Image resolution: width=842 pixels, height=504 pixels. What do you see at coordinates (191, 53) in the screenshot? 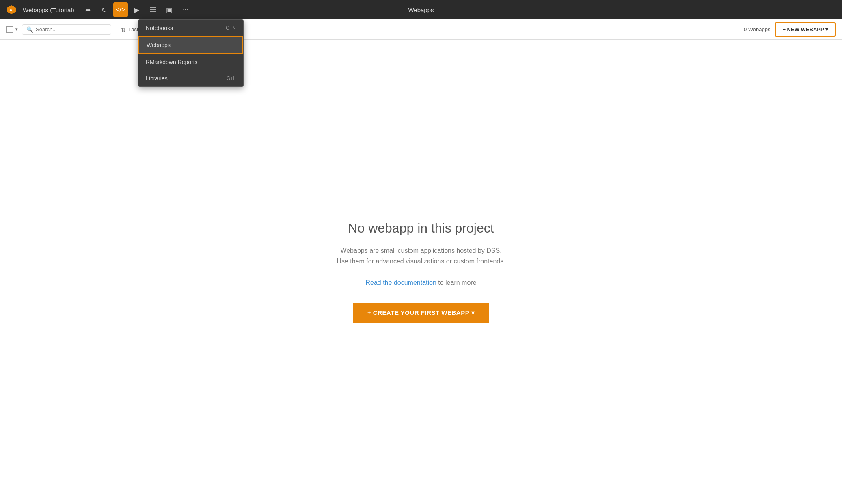
I see `type-dropdown-menu: Notebooks G+N Webapps RMarkdown Reports …` at bounding box center [191, 53].